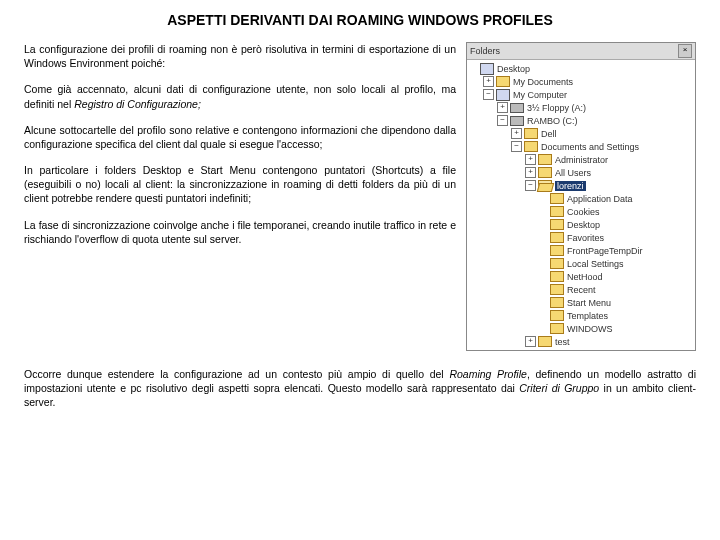  Describe the element at coordinates (581, 82) in the screenshot. I see `tree-item: +My Documents` at that location.